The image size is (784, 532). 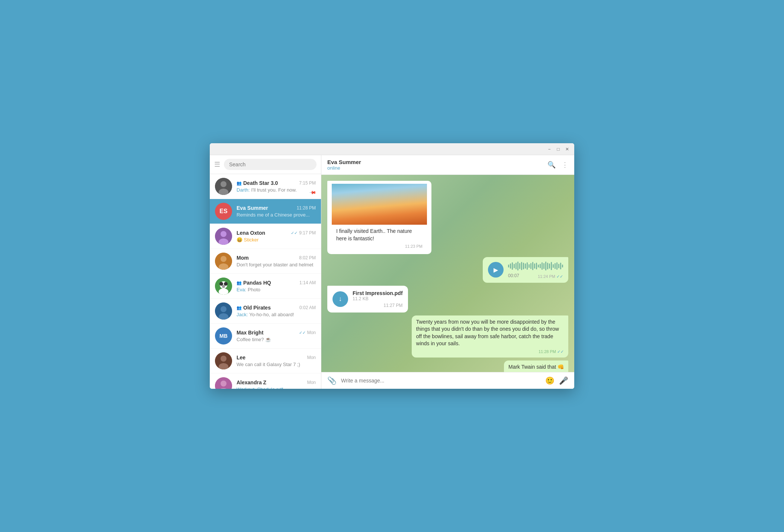 What do you see at coordinates (276, 365) in the screenshot?
I see `chat-preview-lee: We can call it Galaxy Star 7 ;)` at bounding box center [276, 365].